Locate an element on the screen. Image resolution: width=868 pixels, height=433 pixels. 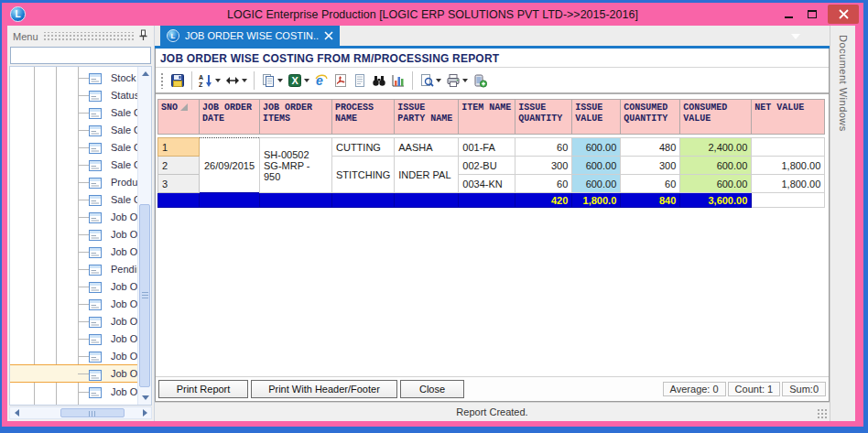
menu-panel-title: Menu is located at coordinates (26, 37).